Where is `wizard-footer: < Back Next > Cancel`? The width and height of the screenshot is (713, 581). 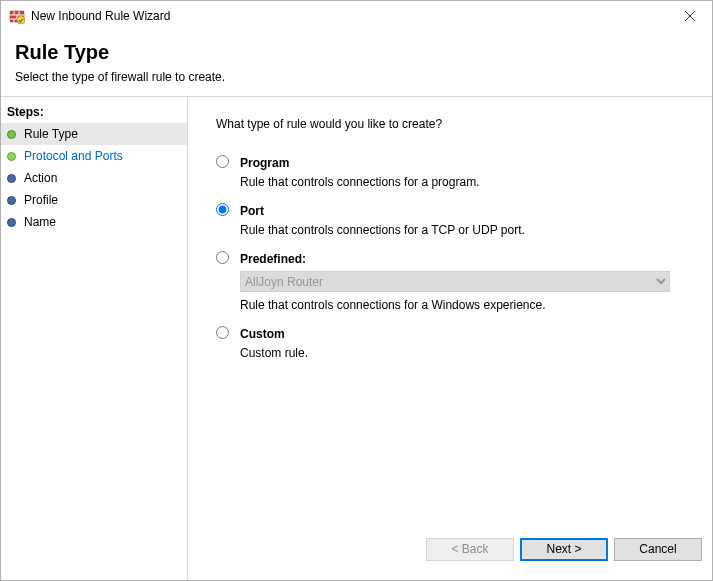 wizard-footer: < Back Next > Cancel is located at coordinates (450, 553).